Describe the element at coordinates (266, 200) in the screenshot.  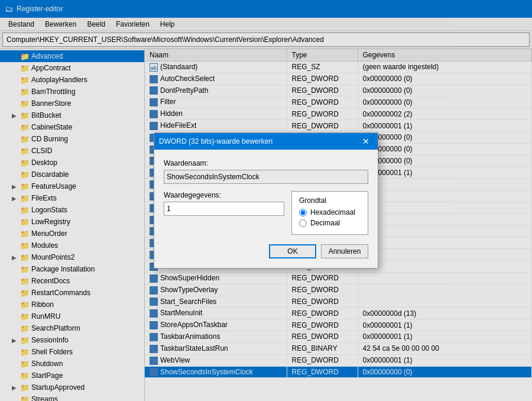
I see `edit-dword-dialog: DWORD (32 bits)-waarde bewerken ✕ Waarde…` at that location.